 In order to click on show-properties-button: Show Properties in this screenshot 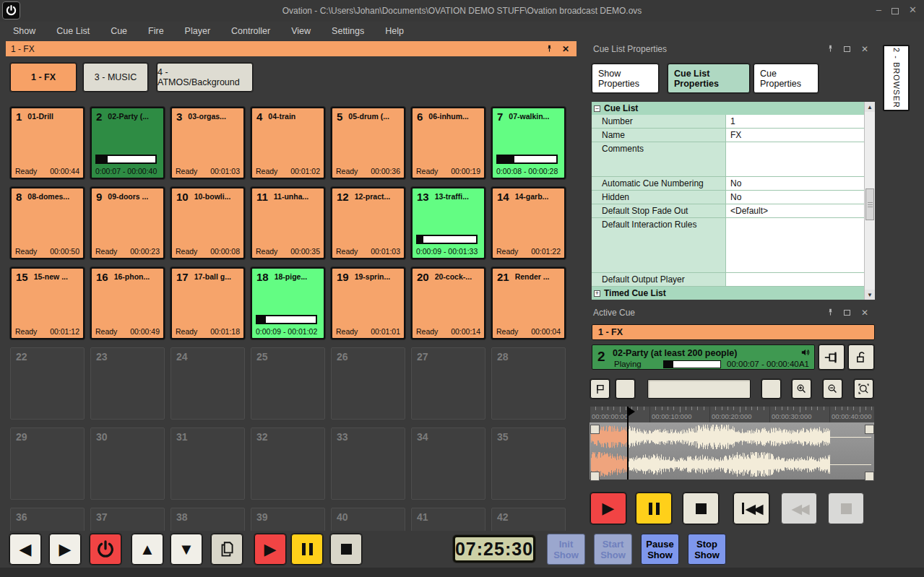, I will do `click(626, 78)`.